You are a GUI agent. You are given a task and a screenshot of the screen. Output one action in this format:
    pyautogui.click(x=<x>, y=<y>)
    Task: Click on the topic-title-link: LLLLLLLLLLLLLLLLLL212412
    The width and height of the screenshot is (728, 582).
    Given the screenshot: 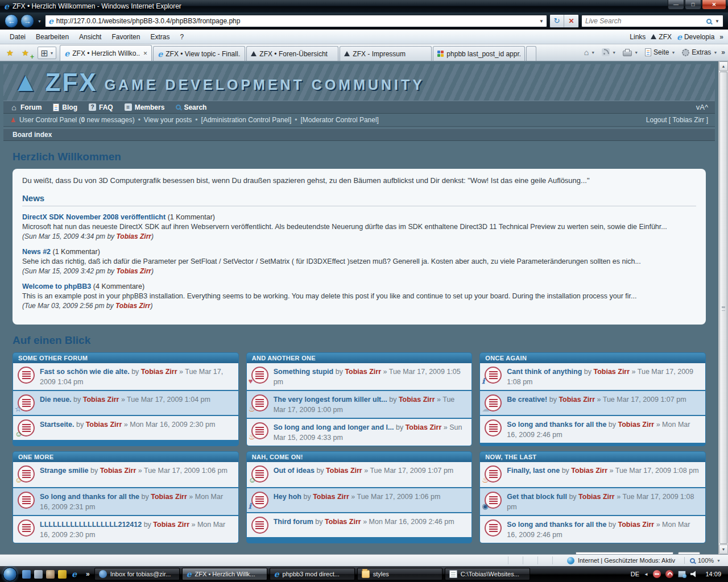 What is the action you would take?
    pyautogui.click(x=91, y=525)
    